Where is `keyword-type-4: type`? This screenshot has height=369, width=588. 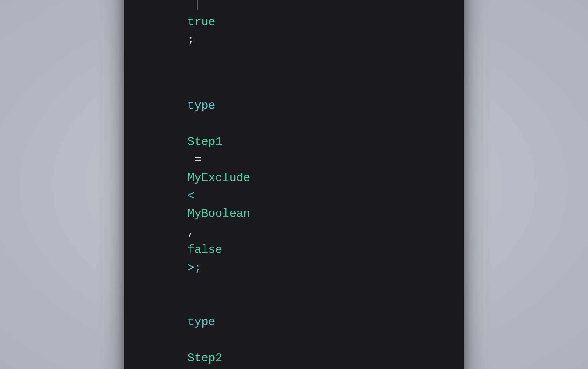 keyword-type-4: type is located at coordinates (202, 322).